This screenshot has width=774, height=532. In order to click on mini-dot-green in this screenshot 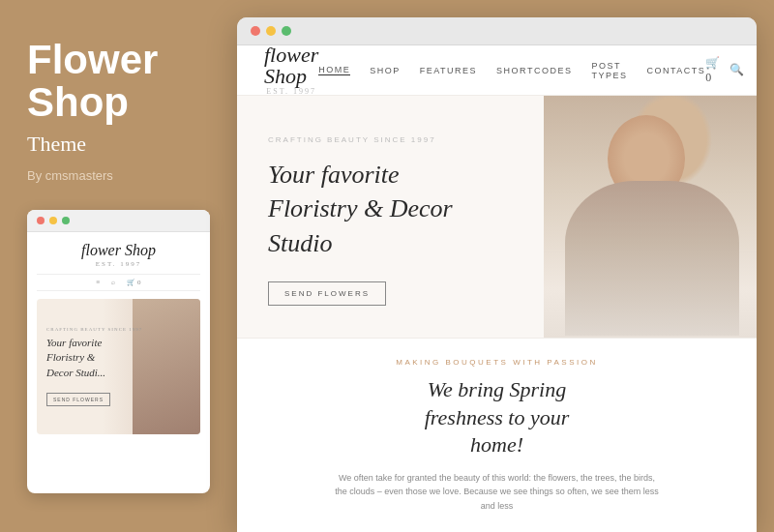, I will do `click(66, 221)`.